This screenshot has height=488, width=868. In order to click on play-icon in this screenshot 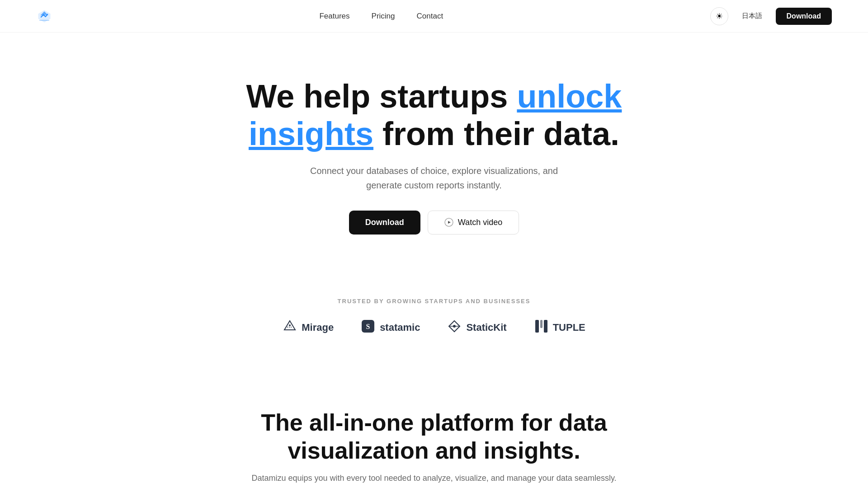, I will do `click(449, 222)`.